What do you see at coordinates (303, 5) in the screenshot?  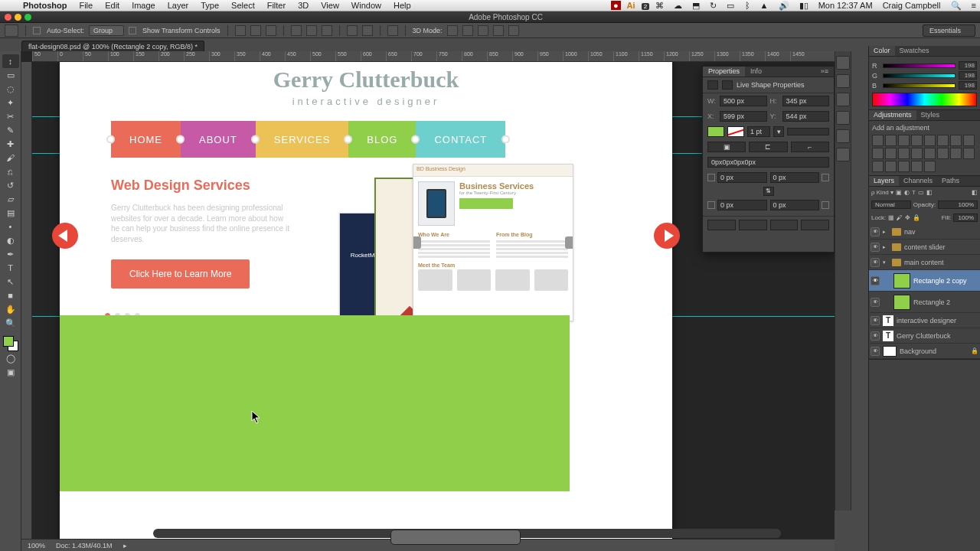 I see `menu-3d: 3D` at bounding box center [303, 5].